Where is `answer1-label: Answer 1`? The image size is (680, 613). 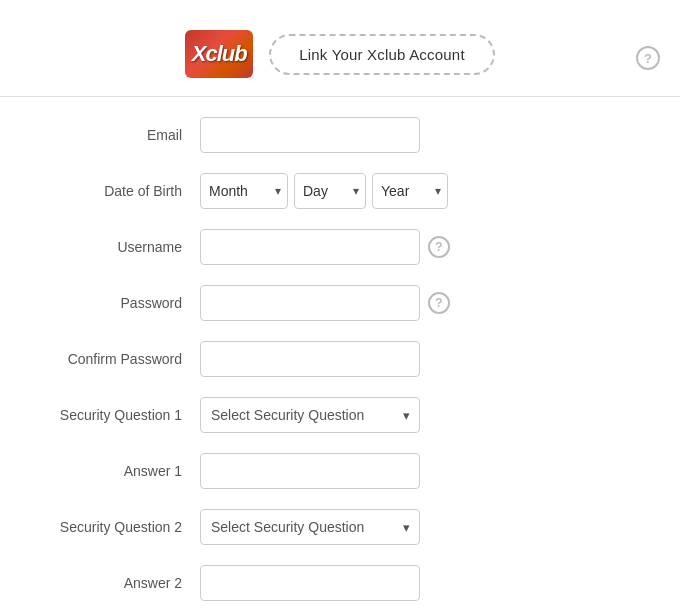 answer1-label: Answer 1 is located at coordinates (120, 471).